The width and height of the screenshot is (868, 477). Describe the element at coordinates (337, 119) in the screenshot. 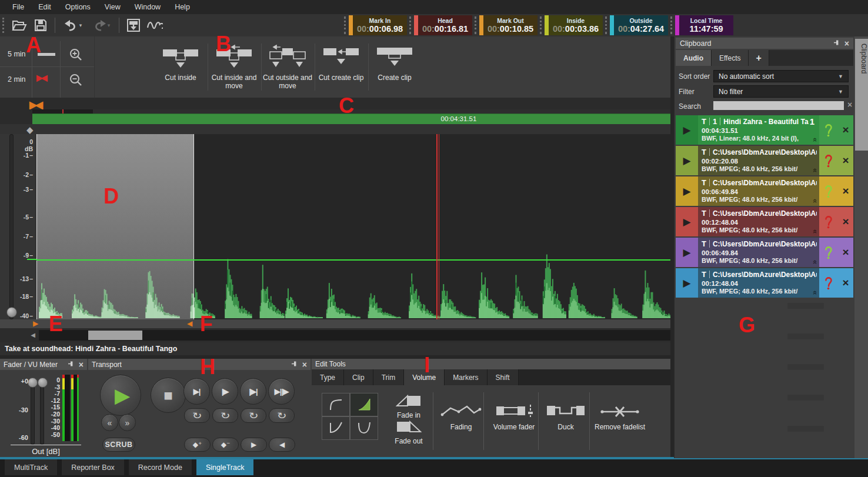

I see `duration-bar: 00:04:31.51` at that location.